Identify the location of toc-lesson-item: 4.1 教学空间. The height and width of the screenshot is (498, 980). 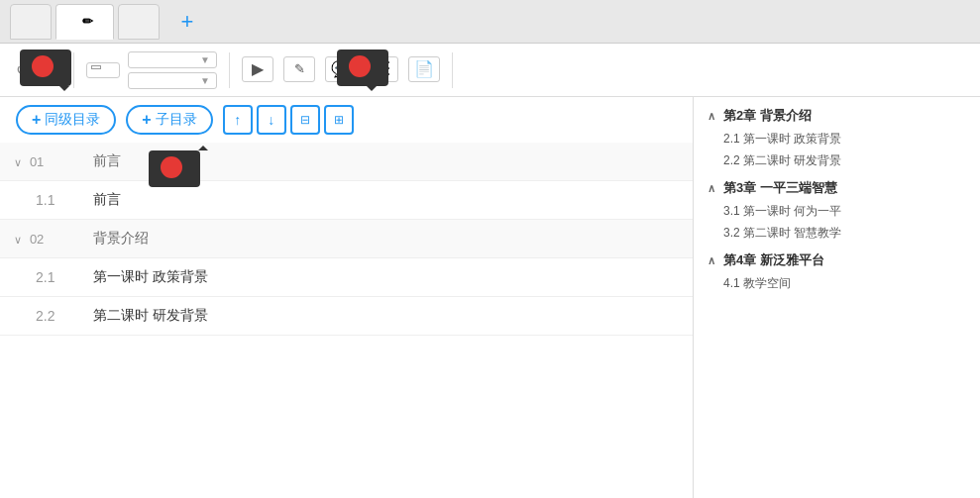
(844, 284).